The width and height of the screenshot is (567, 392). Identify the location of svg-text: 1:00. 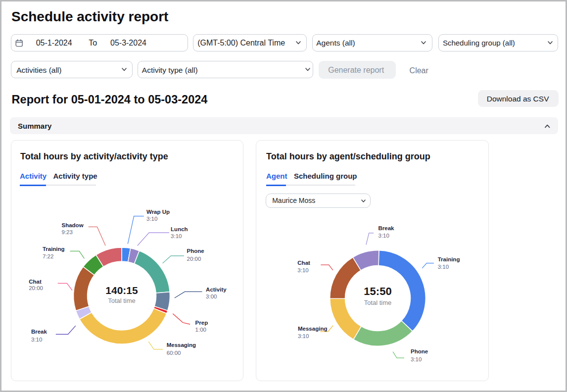
(201, 330).